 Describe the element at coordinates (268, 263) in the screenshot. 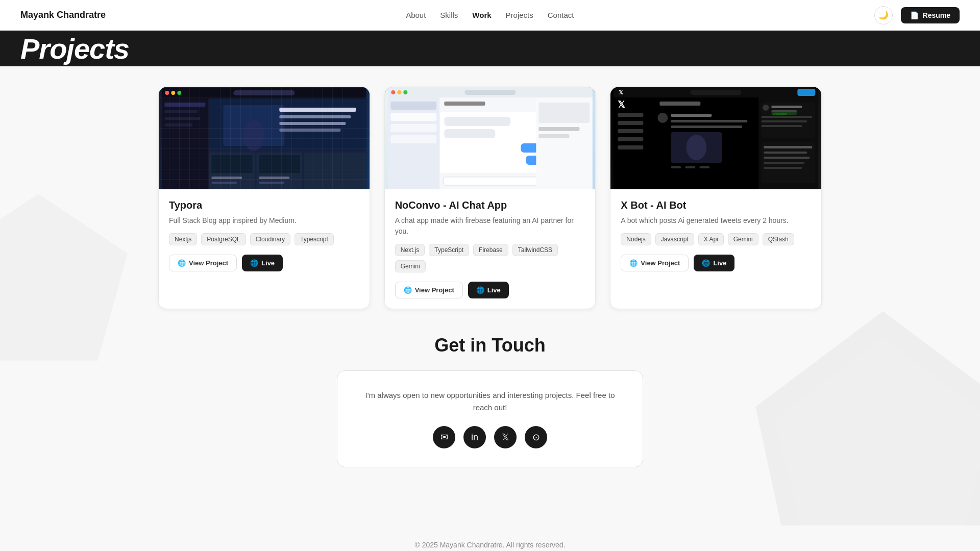

I see `typora-live-label: Live` at that location.